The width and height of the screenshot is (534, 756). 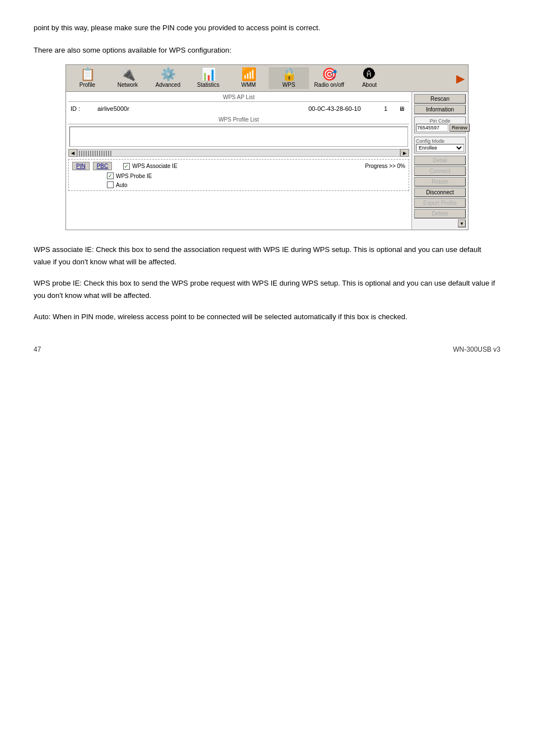 I want to click on rotate-button: Rotate, so click(x=440, y=181).